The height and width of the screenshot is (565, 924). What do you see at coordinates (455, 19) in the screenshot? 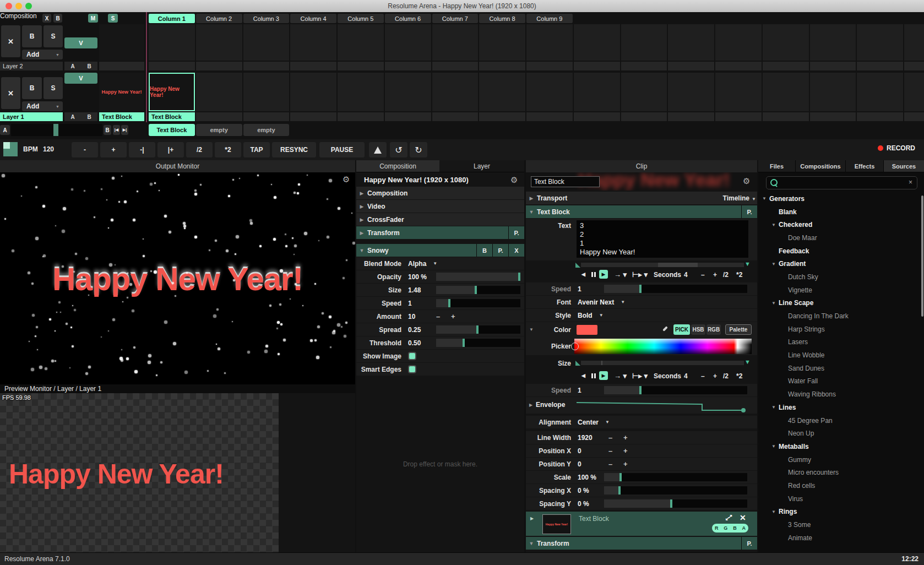
I see `column-header-7: Column 7` at bounding box center [455, 19].